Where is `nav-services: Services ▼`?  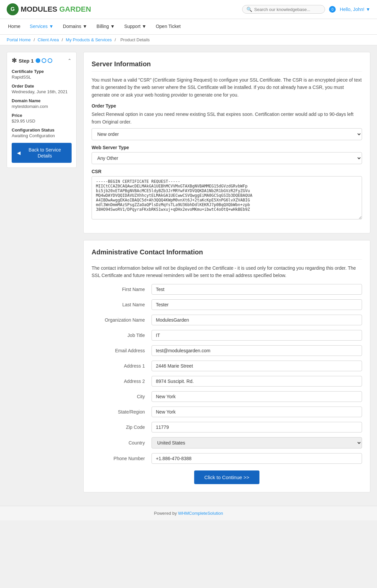 nav-services: Services ▼ is located at coordinates (41, 27).